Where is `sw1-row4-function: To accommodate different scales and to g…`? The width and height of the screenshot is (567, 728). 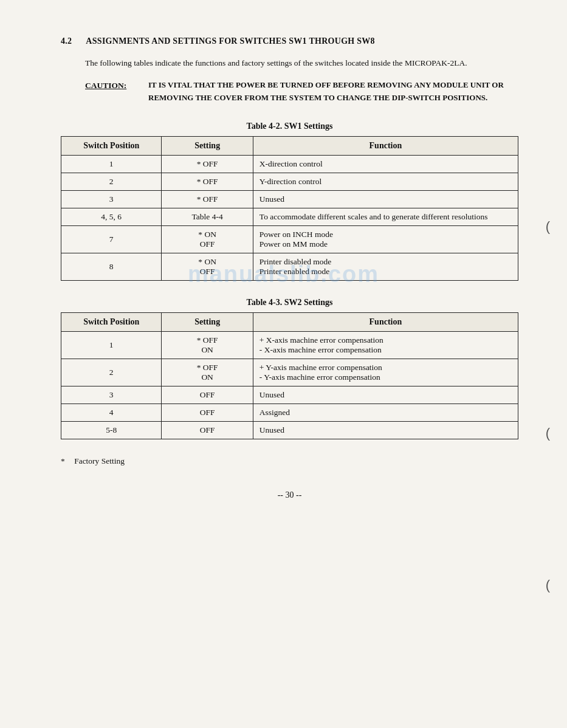
sw1-row4-function: To accommodate different scales and to g… is located at coordinates (385, 216).